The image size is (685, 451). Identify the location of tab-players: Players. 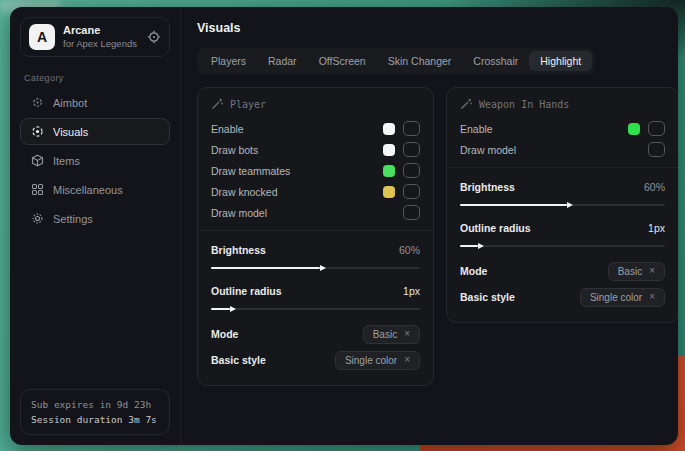
(228, 61).